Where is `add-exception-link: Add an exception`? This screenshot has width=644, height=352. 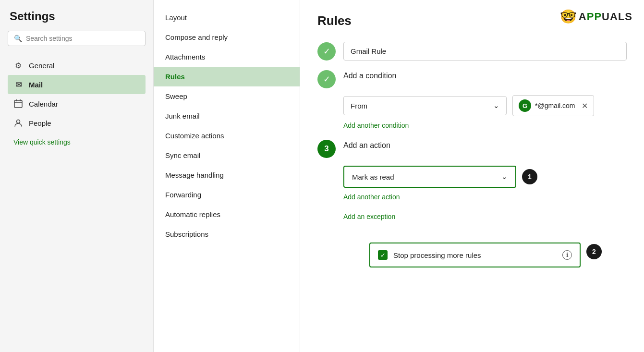 add-exception-link: Add an exception is located at coordinates (369, 217).